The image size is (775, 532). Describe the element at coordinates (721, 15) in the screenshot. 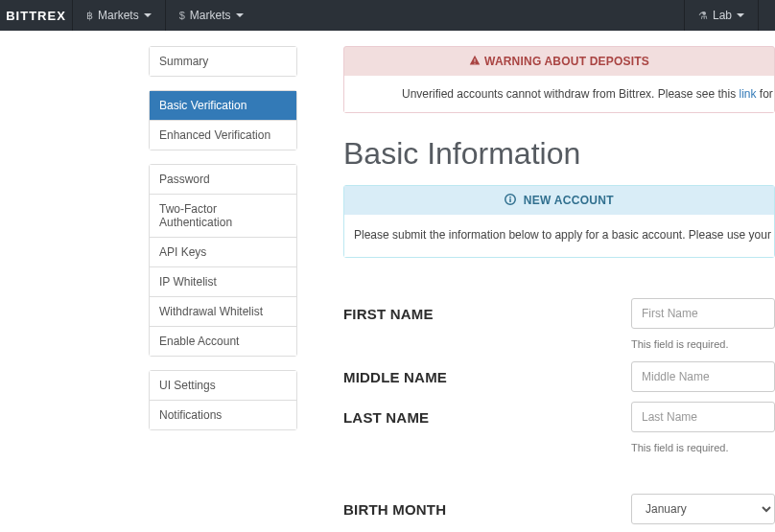

I see `nav-lab: ⚗ Lab` at that location.